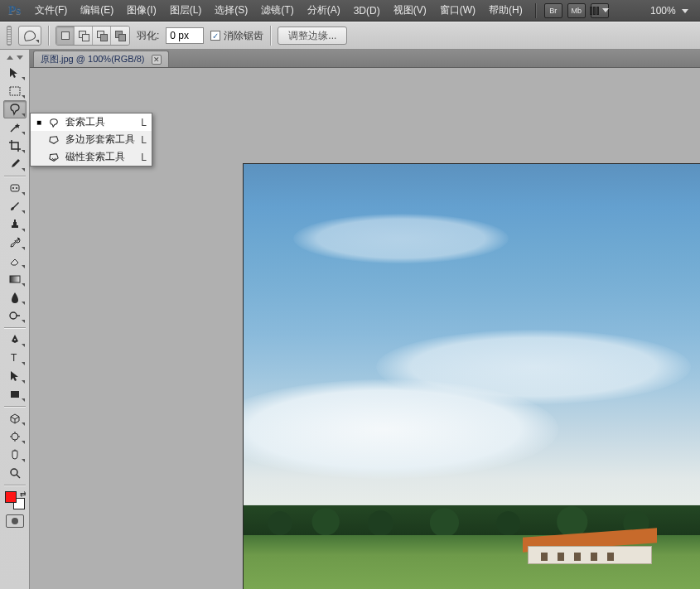  I want to click on zoom-tool, so click(15, 473).